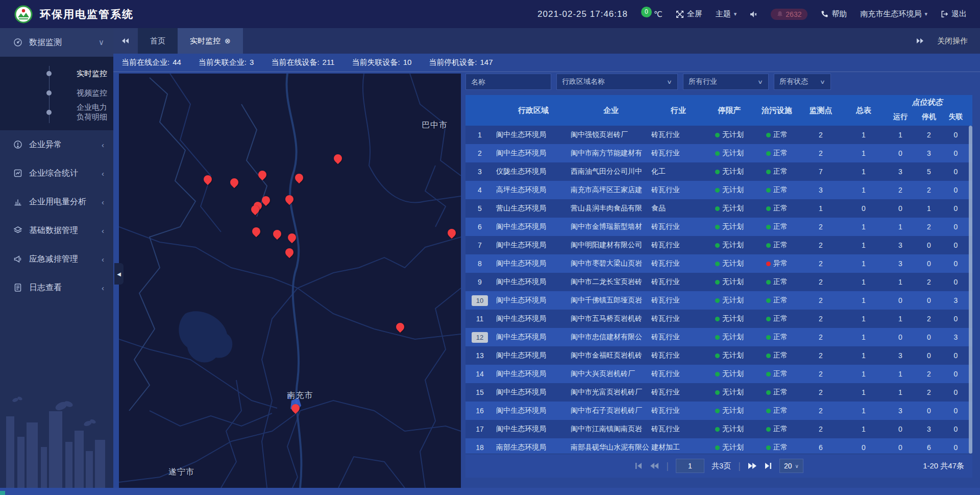  I want to click on theme-dropdown: 主题▾, so click(726, 14).